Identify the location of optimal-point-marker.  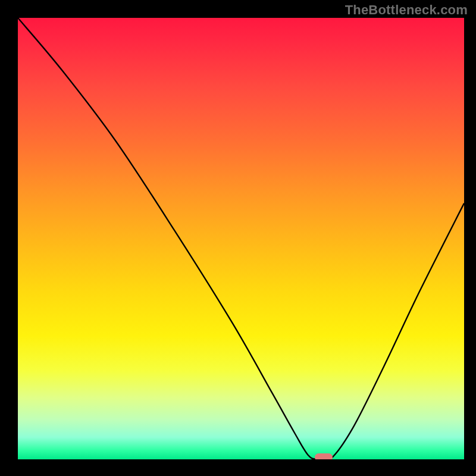
(324, 456).